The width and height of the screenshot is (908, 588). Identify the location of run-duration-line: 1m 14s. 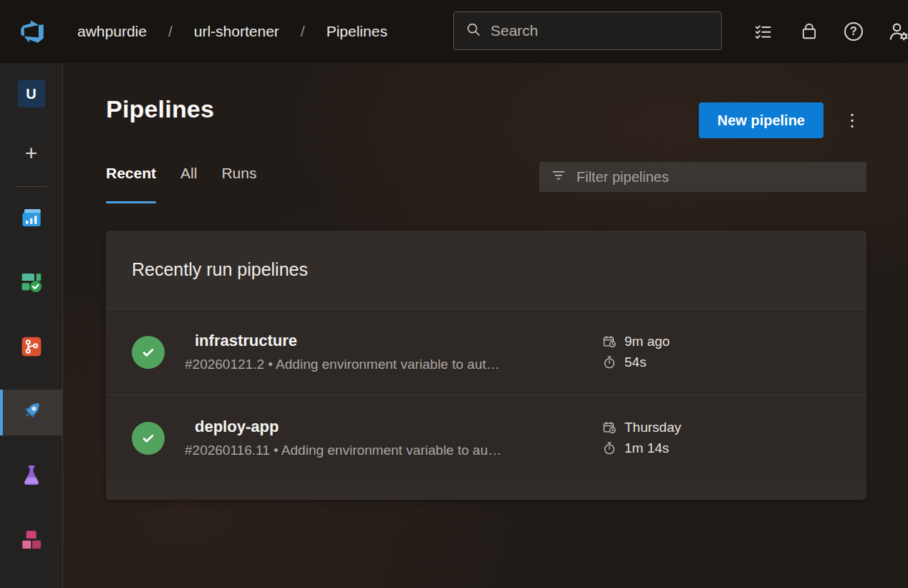
(722, 448).